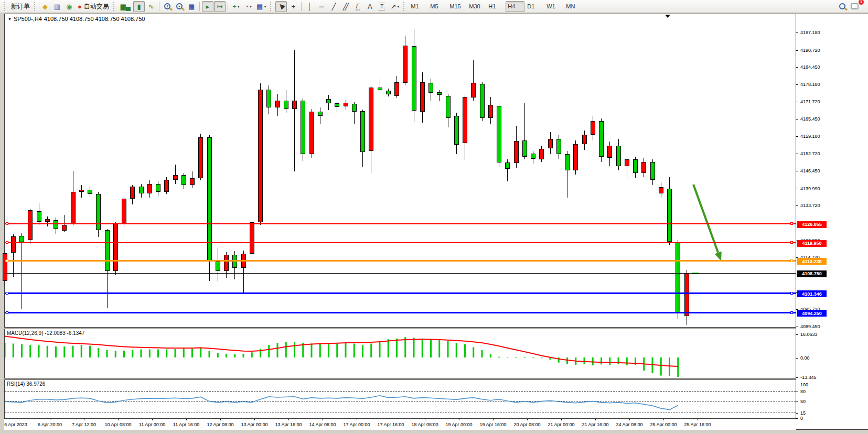 Image resolution: width=868 pixels, height=434 pixels. I want to click on hline-current-price-line, so click(400, 274).